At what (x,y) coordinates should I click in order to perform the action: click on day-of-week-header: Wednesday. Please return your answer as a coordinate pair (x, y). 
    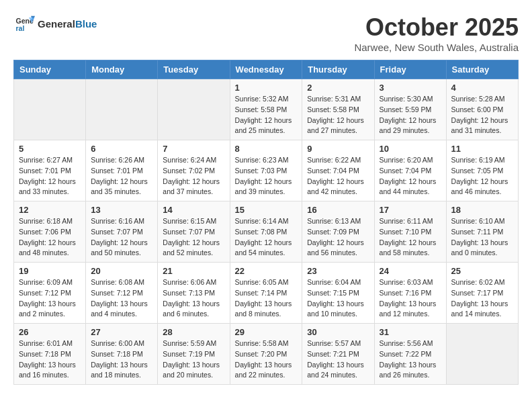
    Looking at the image, I should click on (266, 70).